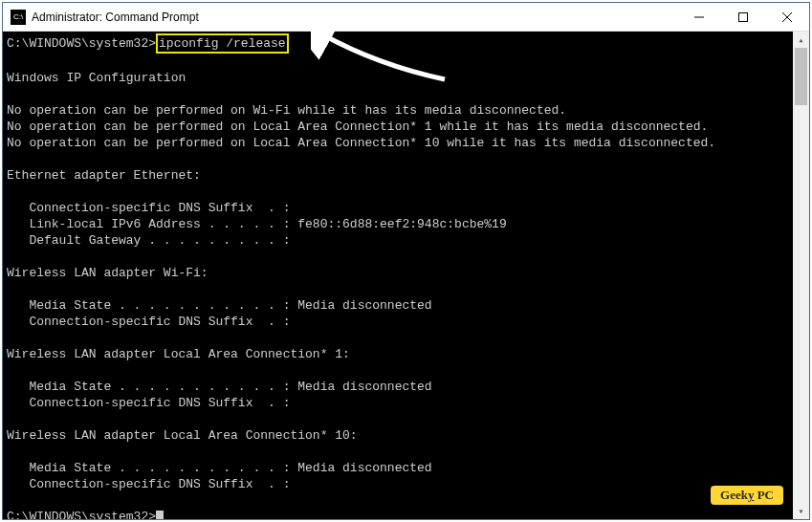 Image resolution: width=812 pixels, height=522 pixels. I want to click on scroll-thumb, so click(801, 76).